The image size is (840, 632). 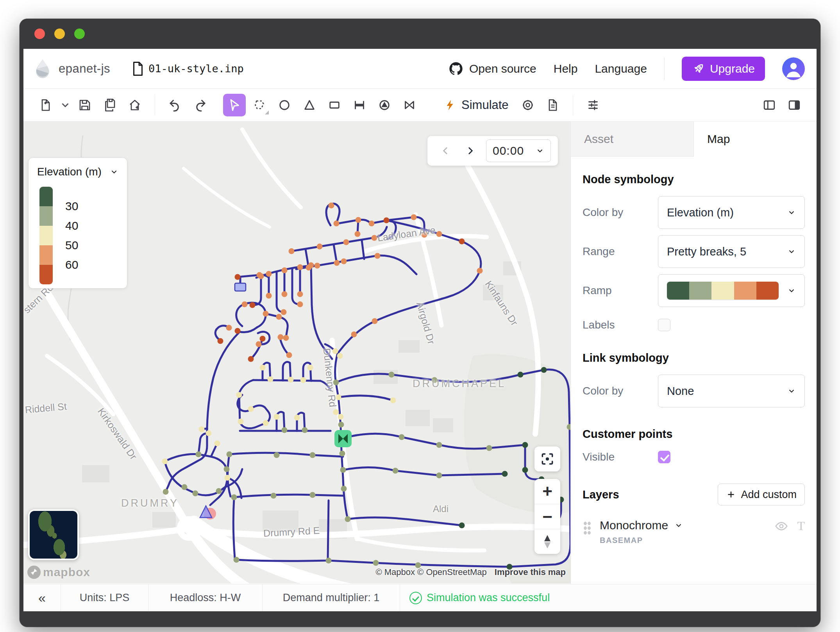 What do you see at coordinates (731, 495) in the screenshot?
I see `plus-icon` at bounding box center [731, 495].